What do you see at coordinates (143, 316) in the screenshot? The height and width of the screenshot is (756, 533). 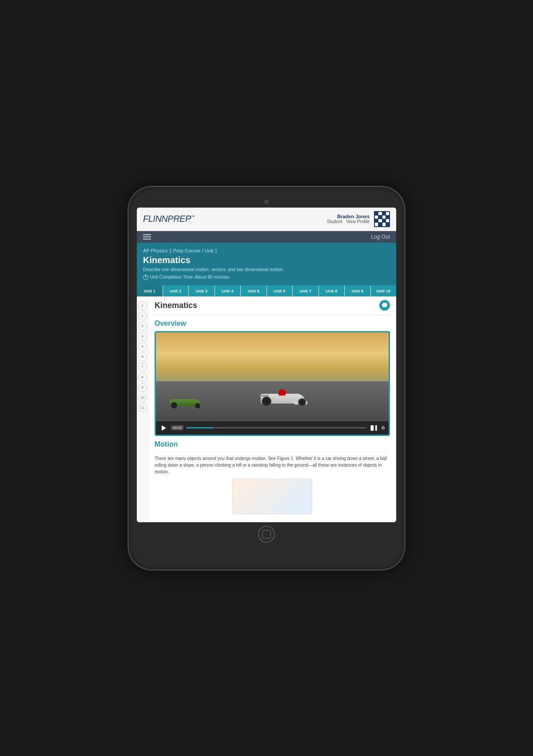 I see `sidebar-num-2: 2` at bounding box center [143, 316].